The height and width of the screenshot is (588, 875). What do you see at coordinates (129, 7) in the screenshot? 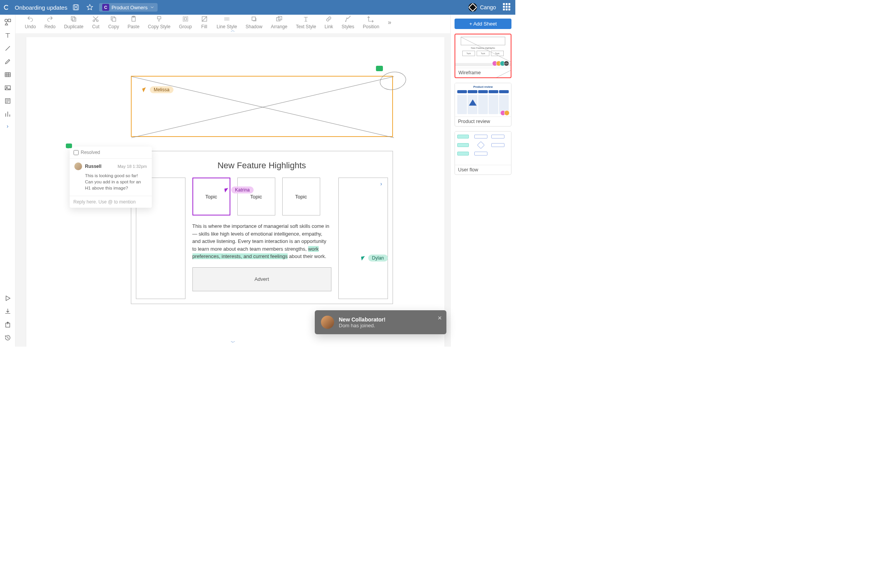
I see `team-selector: C Product Owners` at bounding box center [129, 7].